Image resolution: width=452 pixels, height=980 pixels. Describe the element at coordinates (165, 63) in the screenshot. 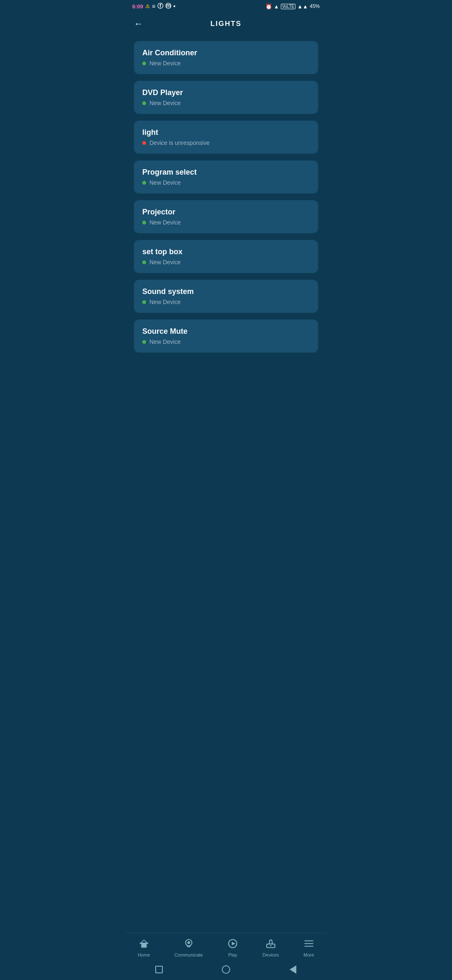

I see `status-text-air-conditioner: New Device` at that location.